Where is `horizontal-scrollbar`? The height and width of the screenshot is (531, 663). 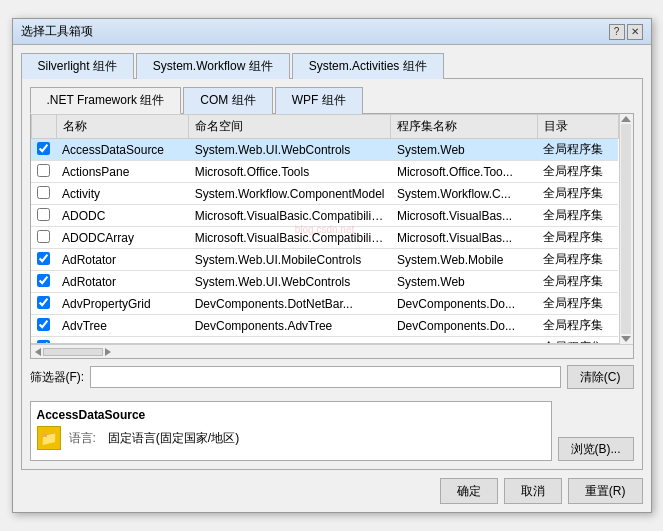
horizontal-scrollbar is located at coordinates (332, 351).